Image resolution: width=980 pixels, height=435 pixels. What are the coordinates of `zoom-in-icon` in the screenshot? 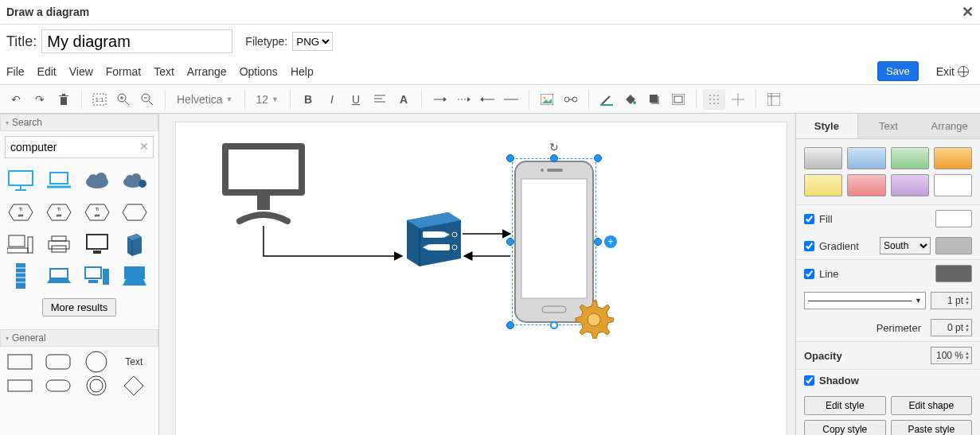 It's located at (123, 99).